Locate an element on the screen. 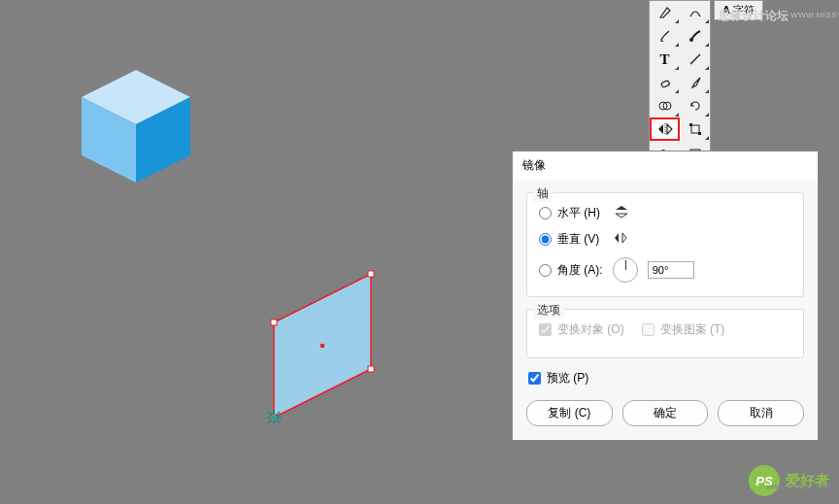  rotate-tool-icon is located at coordinates (695, 106).